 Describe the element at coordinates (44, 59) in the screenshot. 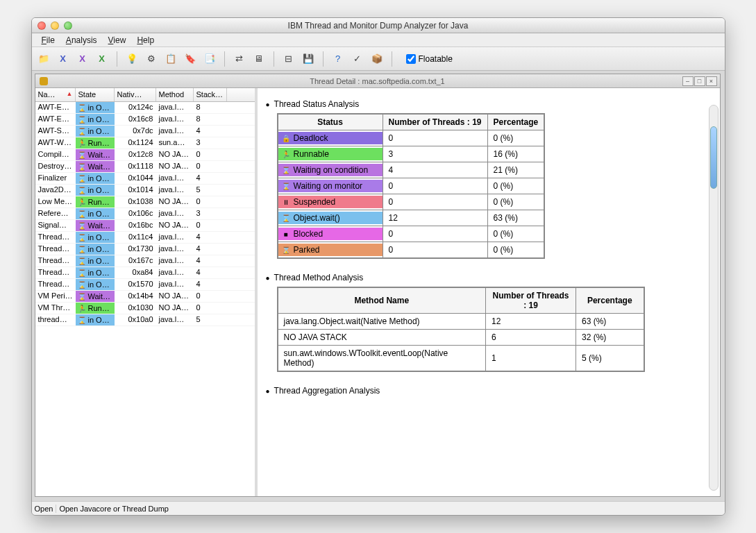

I see `open-icon: 📁` at that location.